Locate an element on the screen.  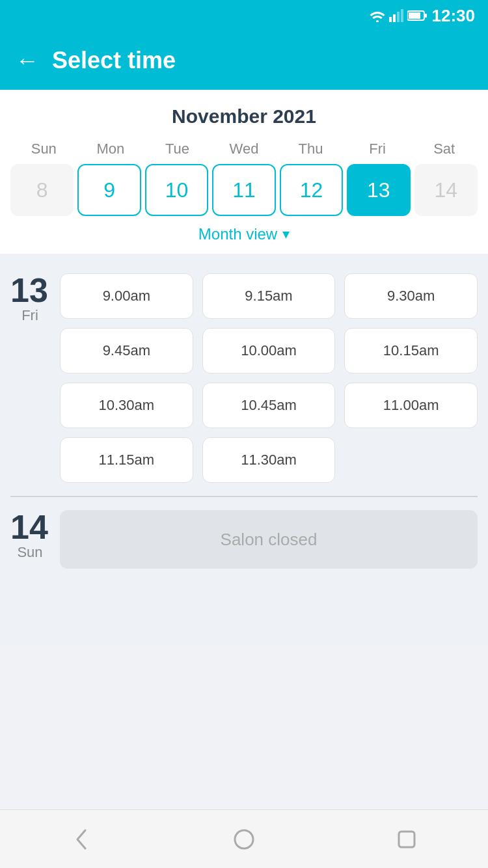
salon-closed-box: Salon closed is located at coordinates (269, 539).